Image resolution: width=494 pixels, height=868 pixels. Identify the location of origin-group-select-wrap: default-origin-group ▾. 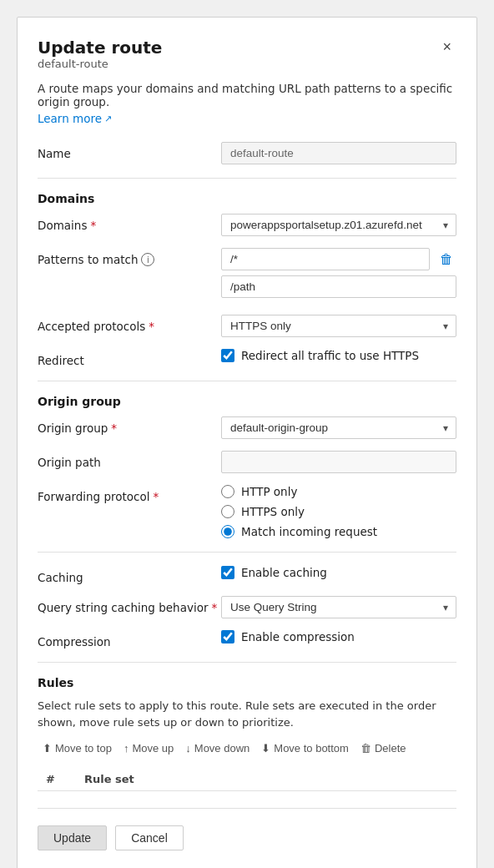
(339, 427).